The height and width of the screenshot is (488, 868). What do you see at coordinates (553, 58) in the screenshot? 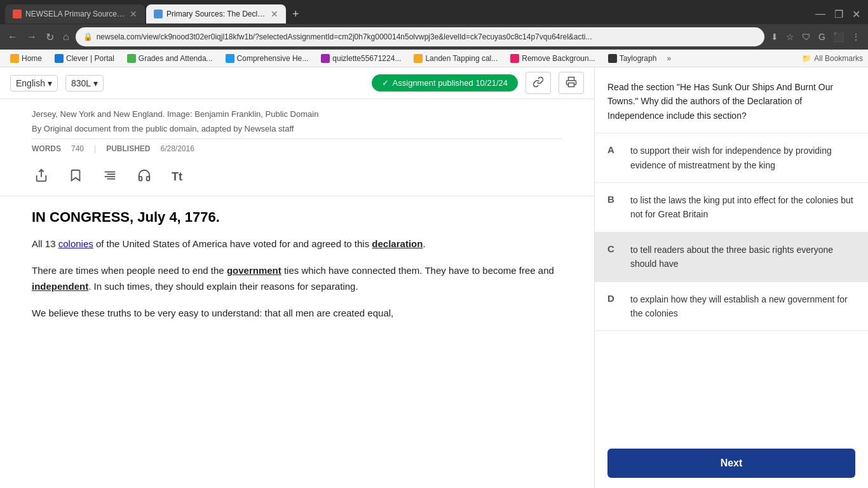
I see `bookmark-remove: Remove Backgroun...` at bounding box center [553, 58].